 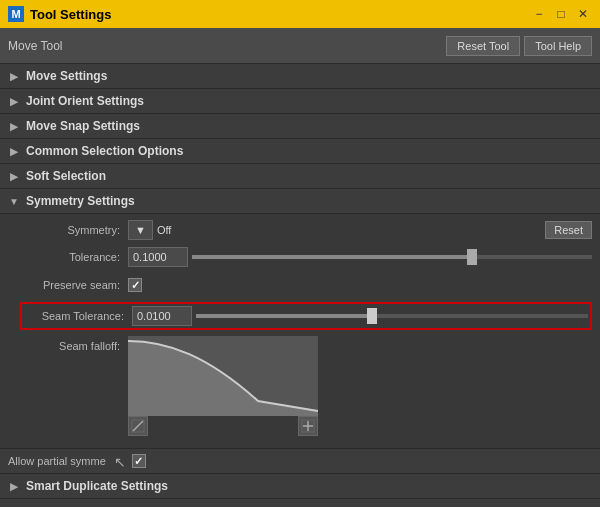 What do you see at coordinates (14, 486) in the screenshot?
I see `smart-duplicate-arrow: ▶` at bounding box center [14, 486].